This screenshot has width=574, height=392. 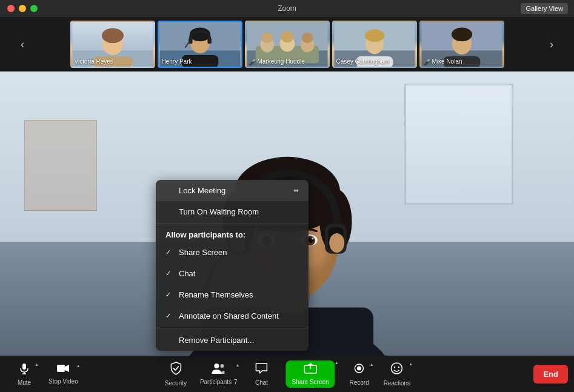 I want to click on menu-item-chat: ✓ Chat, so click(x=232, y=274).